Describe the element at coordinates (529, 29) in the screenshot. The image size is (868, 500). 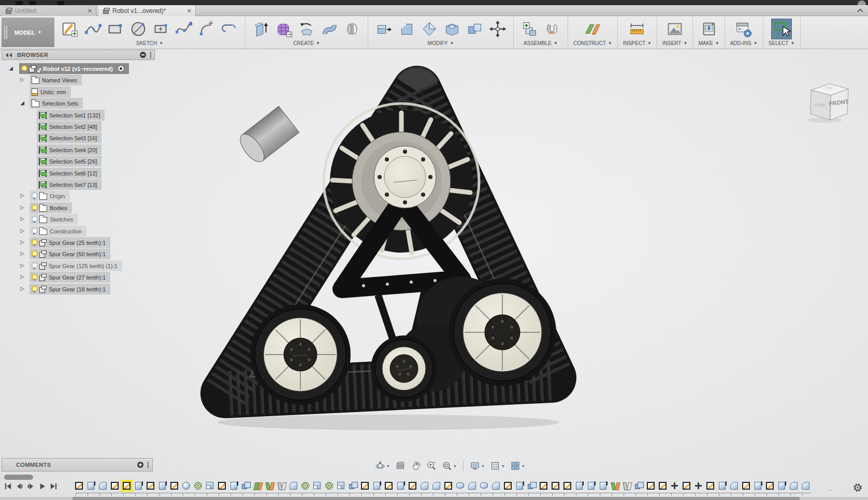
I see `new-component-icon` at that location.